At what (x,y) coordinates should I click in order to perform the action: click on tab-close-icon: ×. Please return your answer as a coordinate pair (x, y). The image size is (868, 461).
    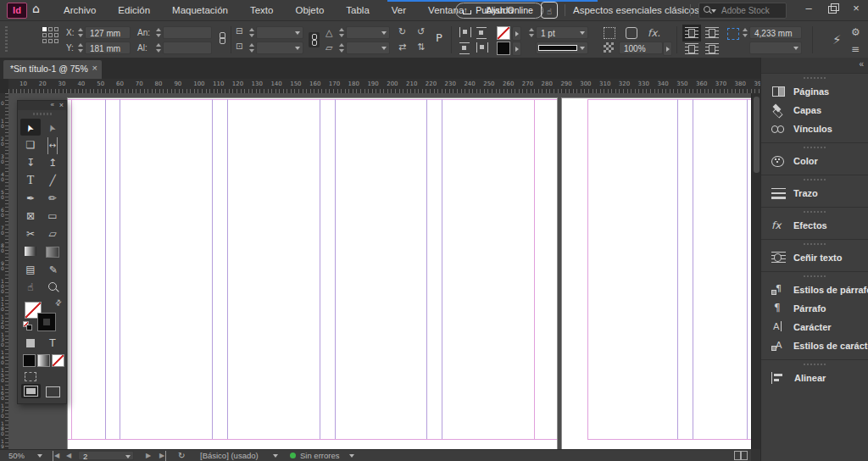
    Looking at the image, I should click on (95, 68).